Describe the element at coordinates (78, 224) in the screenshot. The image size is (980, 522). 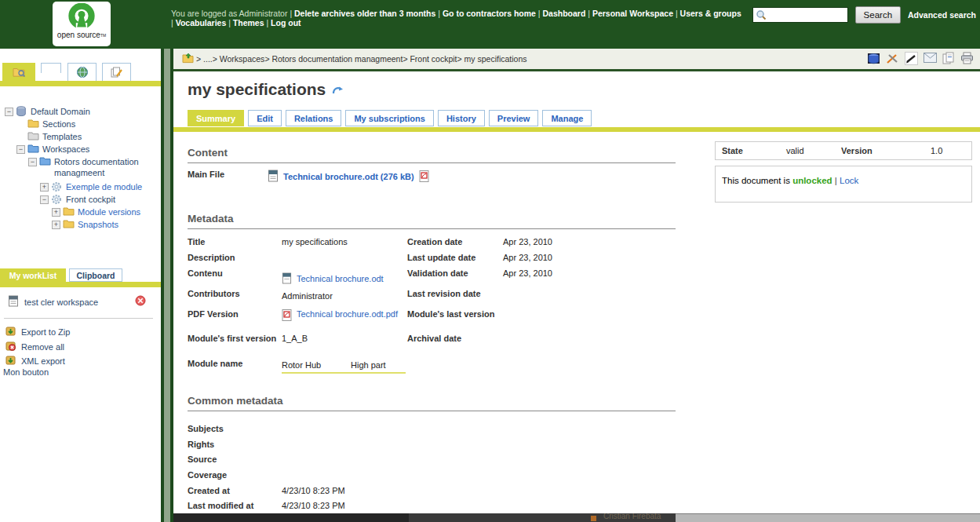
I see `tree-item-snapshots: Snapshots` at that location.